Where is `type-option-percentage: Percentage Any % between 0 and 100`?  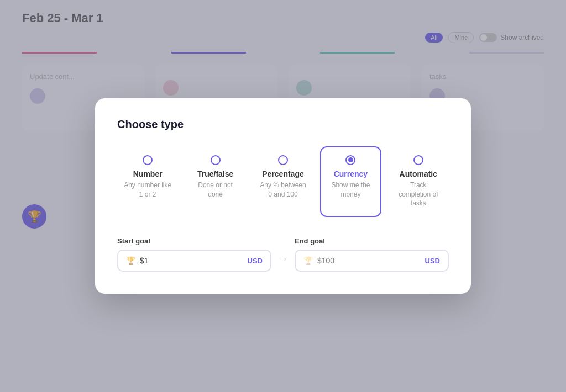 type-option-percentage: Percentage Any % between 0 and 100 is located at coordinates (283, 182).